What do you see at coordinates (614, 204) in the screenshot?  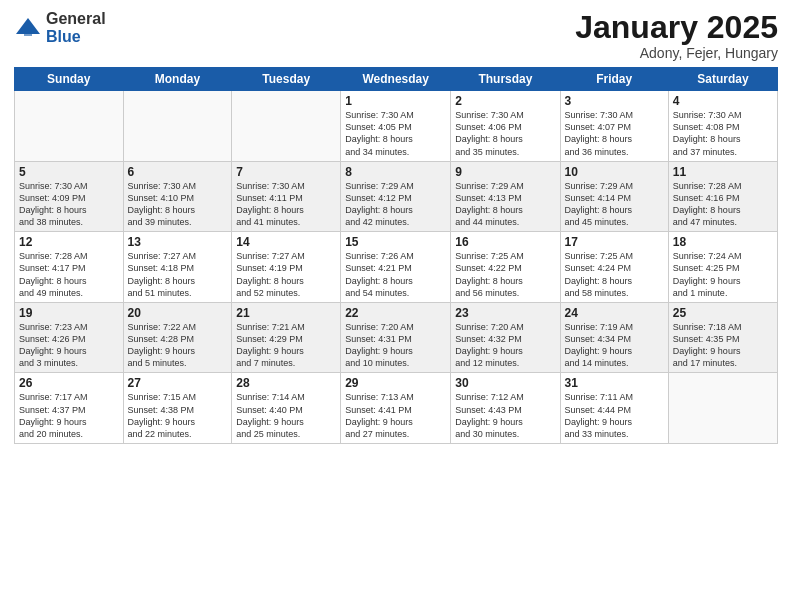 I see `day-info: Sunrise: 7:29 AMSunset: 4:14 PMDaylight:…` at bounding box center [614, 204].